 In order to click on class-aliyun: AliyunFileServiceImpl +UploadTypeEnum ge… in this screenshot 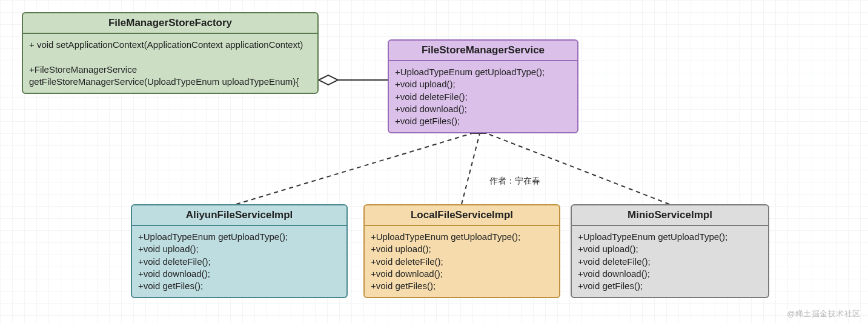, I will do `click(239, 251)`.